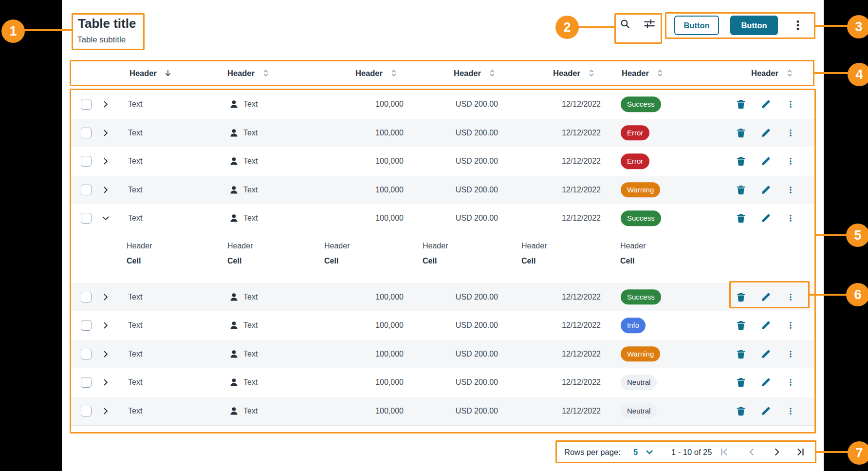  What do you see at coordinates (574, 73) in the screenshot?
I see `column-header-5: Header` at bounding box center [574, 73].